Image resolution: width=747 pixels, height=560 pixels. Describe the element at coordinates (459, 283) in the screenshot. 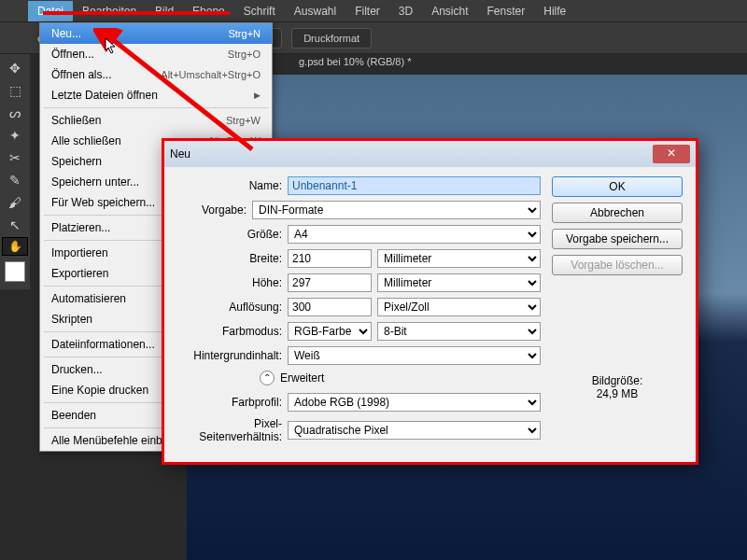

I see `height-unit-select: Millimeter` at that location.